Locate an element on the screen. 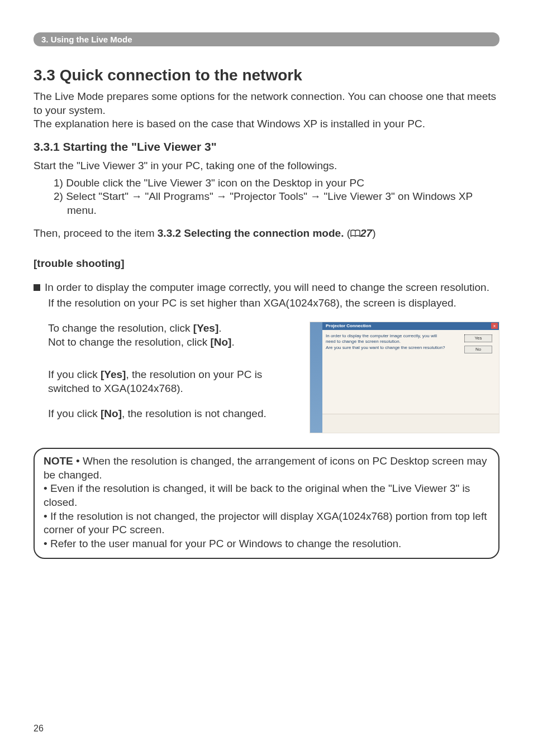 The image size is (533, 756). dialog-body: In order to display the computer image c… is located at coordinates (392, 342).